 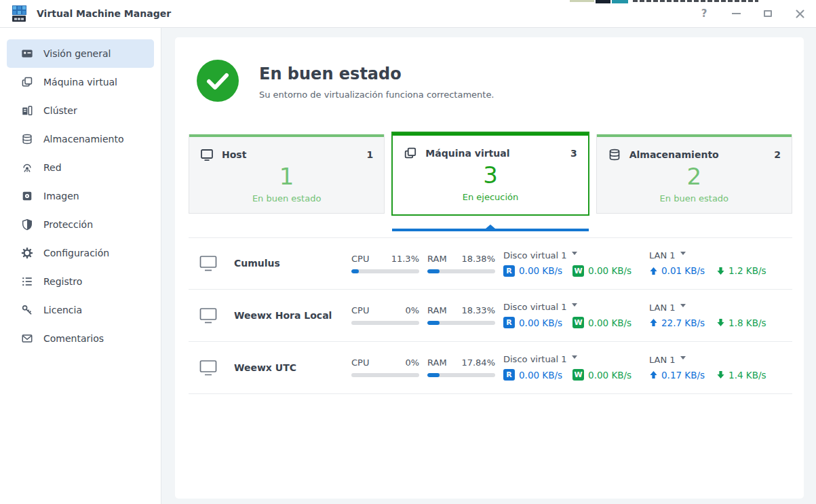 I want to click on lan-up-value: 0.17 KB/s, so click(x=683, y=375).